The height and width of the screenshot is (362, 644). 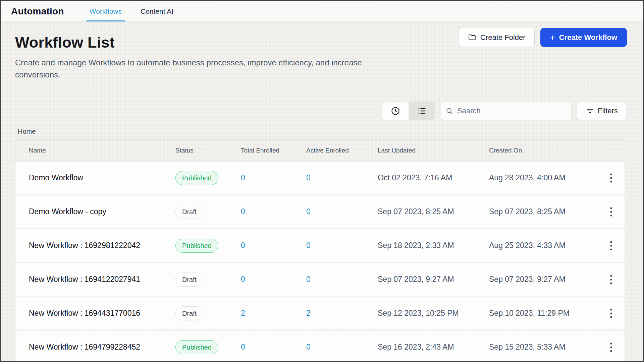 I want to click on created-on-value: Aug 25 2023, 4:33 AM, so click(x=541, y=245).